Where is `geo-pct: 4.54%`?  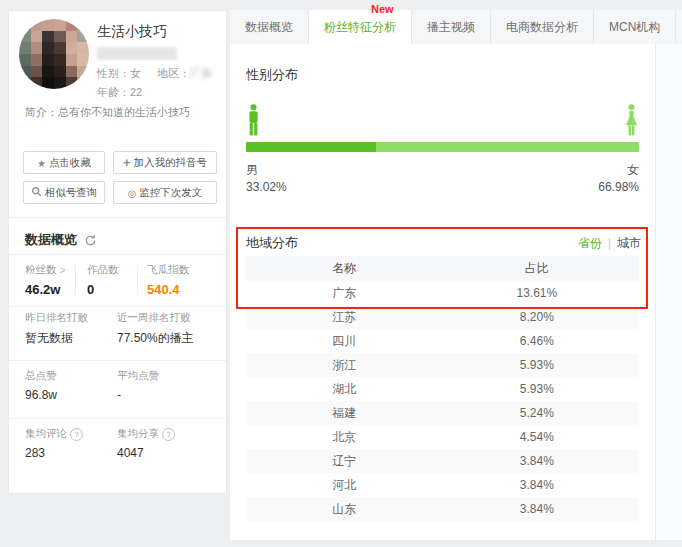 geo-pct: 4.54% is located at coordinates (536, 437).